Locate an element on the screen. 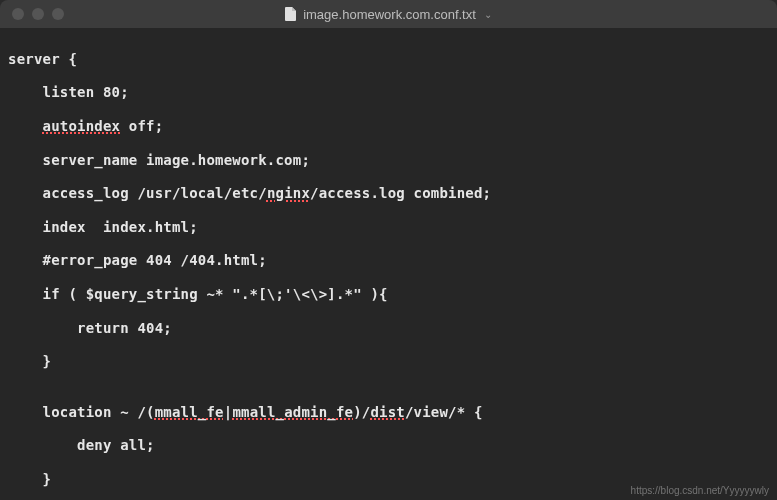 The height and width of the screenshot is (500, 777). code-line: deny all; is located at coordinates (388, 446).